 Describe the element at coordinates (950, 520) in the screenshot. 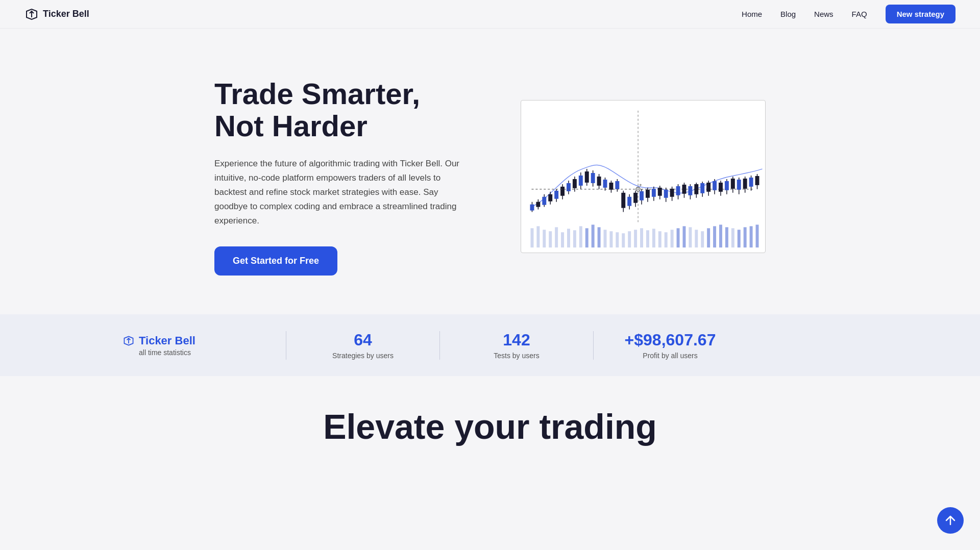

I see `scroll-to-top-button` at that location.